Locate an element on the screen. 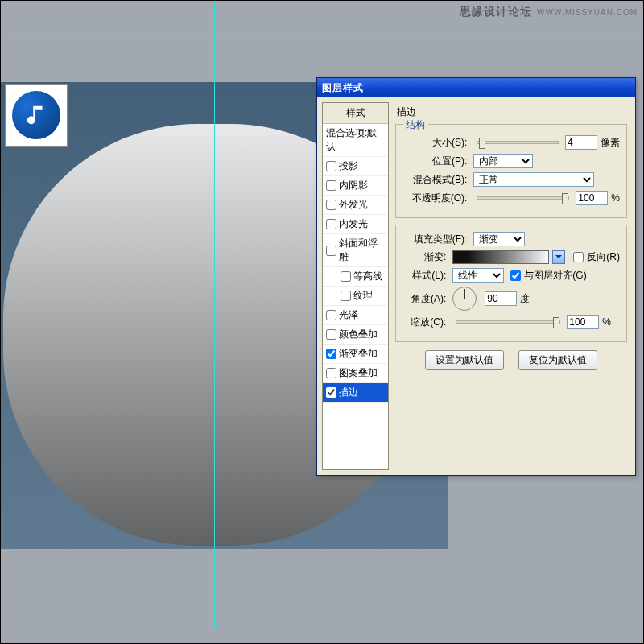  style-item-inner-shadow: 内阴影 is located at coordinates (356, 186).